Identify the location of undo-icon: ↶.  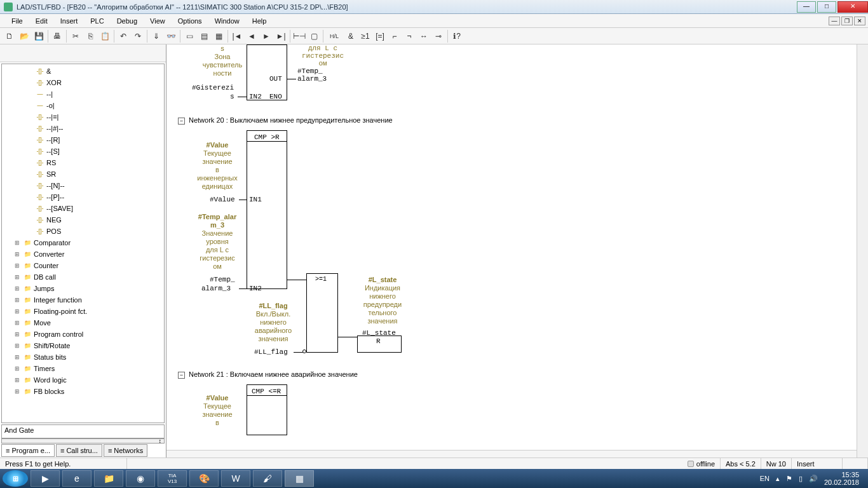
(123, 36).